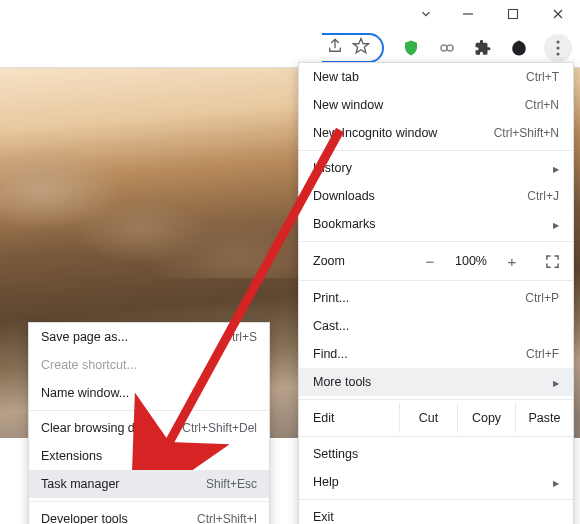 The width and height of the screenshot is (580, 524). I want to click on menu-label: Task manager, so click(80, 484).